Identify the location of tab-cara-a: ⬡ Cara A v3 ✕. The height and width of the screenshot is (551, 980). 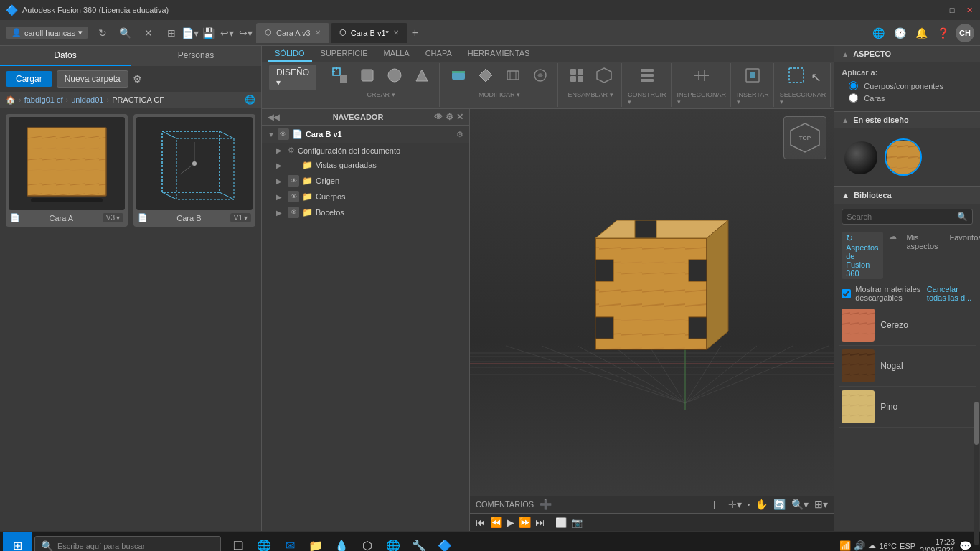
(293, 33).